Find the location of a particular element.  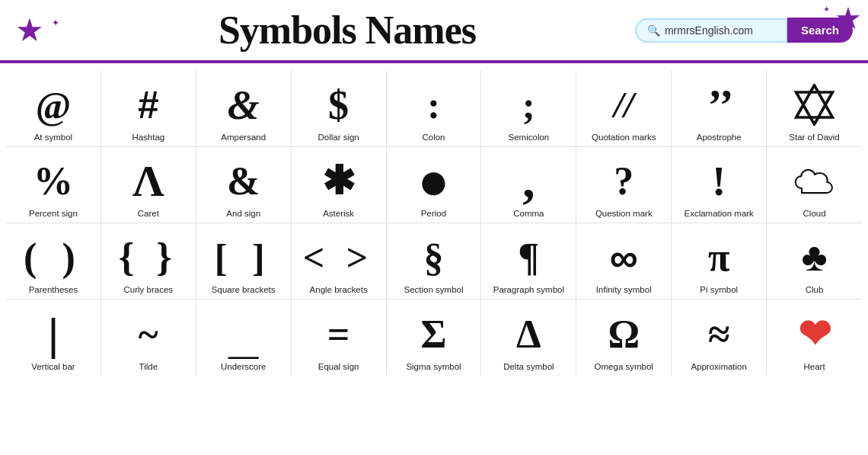

symbol-char-delta: Δ is located at coordinates (528, 334).